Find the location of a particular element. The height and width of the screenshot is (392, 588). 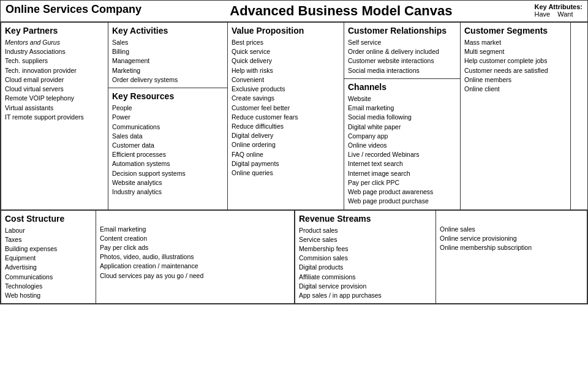

list-item: Cloud email provider is located at coordinates (55, 80).